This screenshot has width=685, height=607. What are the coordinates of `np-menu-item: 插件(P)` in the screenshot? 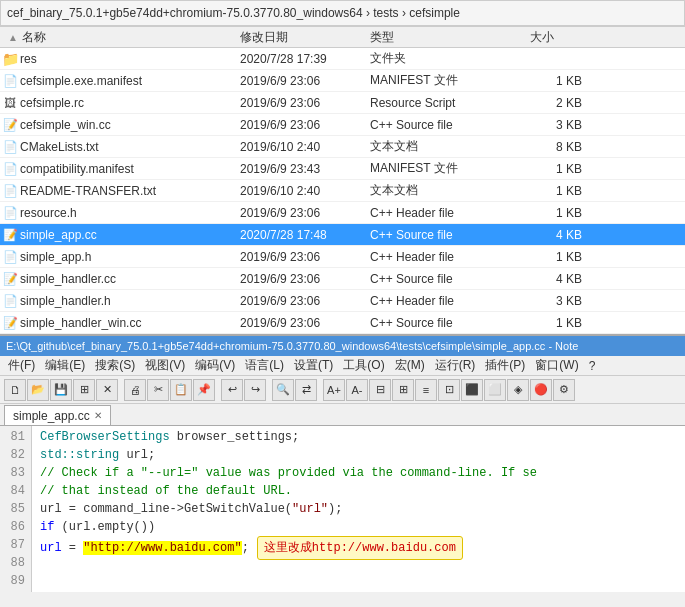 It's located at (505, 366).